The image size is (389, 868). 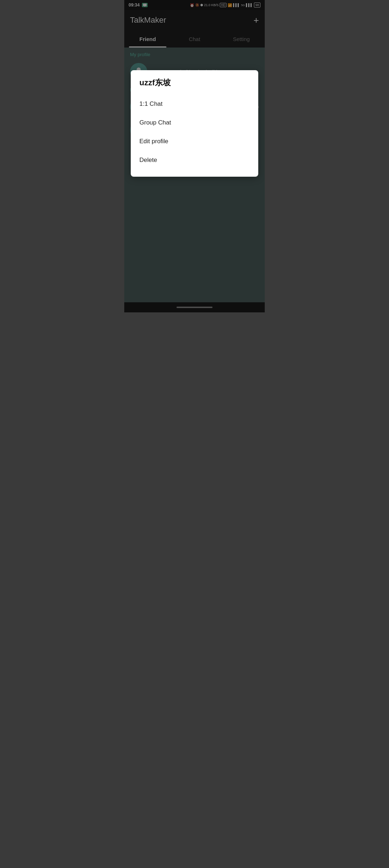 I want to click on context-menu-title: uzzf东坡, so click(x=194, y=86).